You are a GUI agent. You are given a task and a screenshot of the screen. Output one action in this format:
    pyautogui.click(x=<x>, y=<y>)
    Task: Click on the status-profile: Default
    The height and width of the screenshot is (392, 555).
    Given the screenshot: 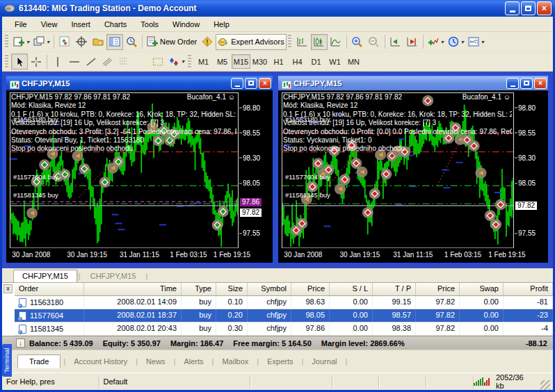 What is the action you would take?
    pyautogui.click(x=175, y=382)
    